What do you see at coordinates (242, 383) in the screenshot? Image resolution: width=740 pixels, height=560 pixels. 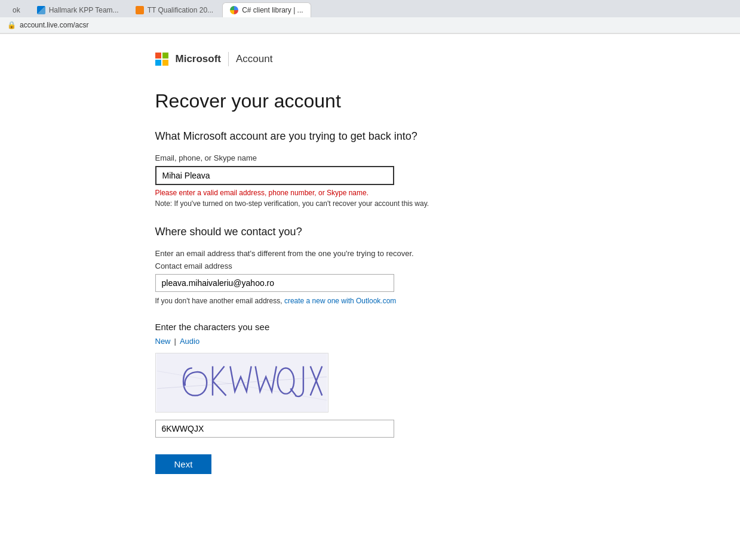 I see `captcha-svg` at bounding box center [242, 383].